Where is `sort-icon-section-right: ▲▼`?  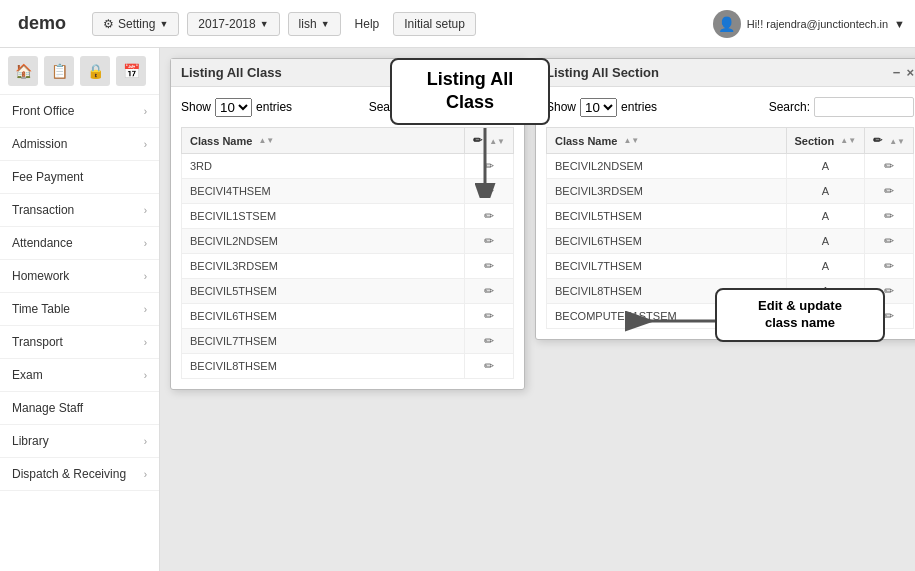
sort-icon-section-right: ▲▼ is located at coordinates (848, 141).